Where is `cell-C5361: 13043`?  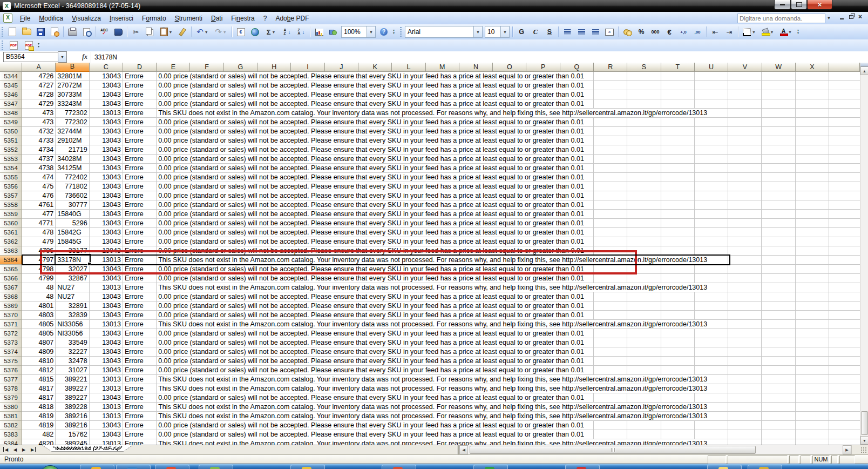
cell-C5361: 13043 is located at coordinates (106, 232).